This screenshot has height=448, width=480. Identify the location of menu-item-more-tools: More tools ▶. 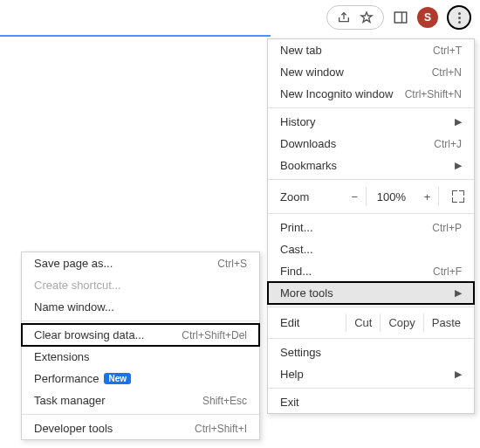
(371, 293).